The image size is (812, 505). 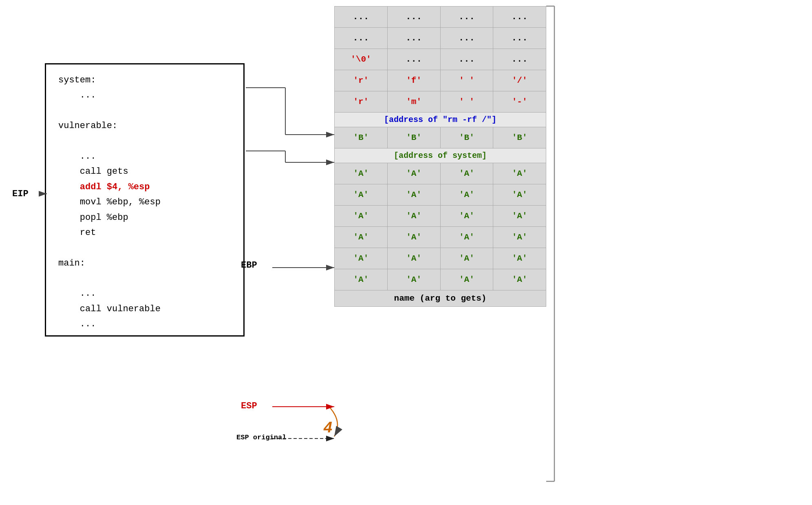 I want to click on stack-cell: '\0', so click(x=361, y=60).